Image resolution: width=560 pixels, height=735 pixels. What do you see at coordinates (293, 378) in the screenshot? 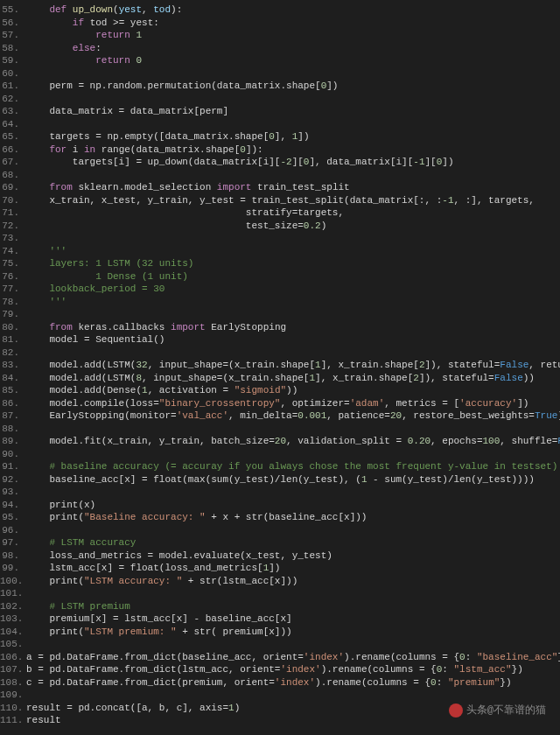
I see `code-line: model.add(LSTM(8, input_shape=(x_train.s…` at bounding box center [293, 378].